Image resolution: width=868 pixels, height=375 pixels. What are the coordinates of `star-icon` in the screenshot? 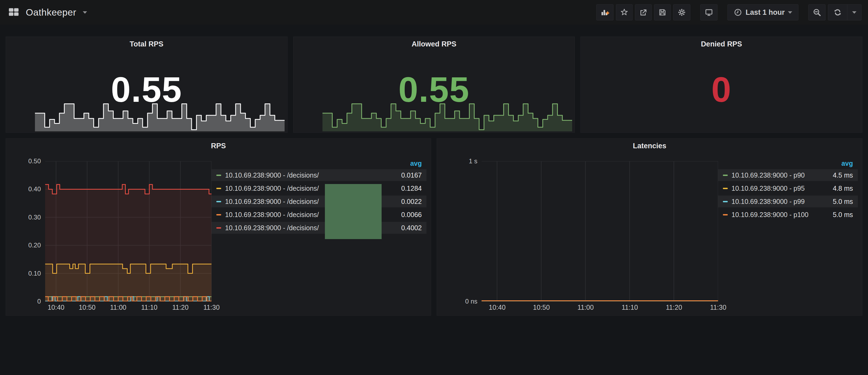 It's located at (624, 12).